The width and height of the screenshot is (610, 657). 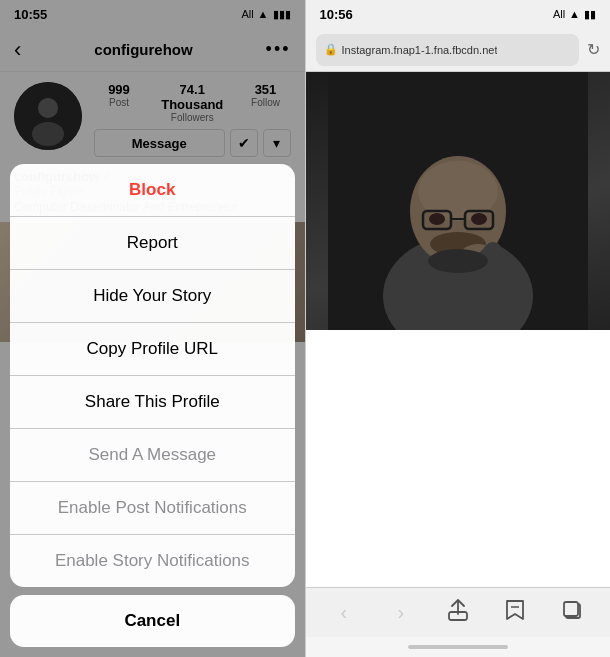 I want to click on wifi-icon-right: ▲, so click(x=574, y=14).